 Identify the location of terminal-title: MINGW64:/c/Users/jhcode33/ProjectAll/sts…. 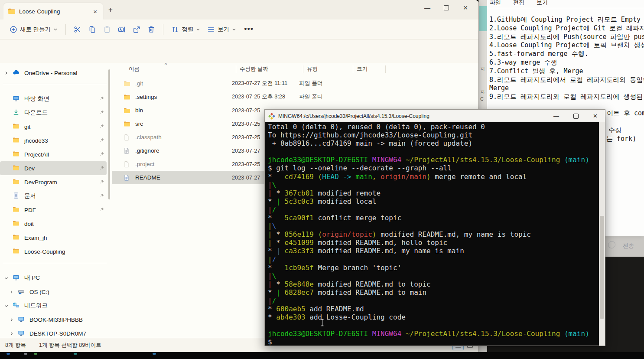
(413, 116).